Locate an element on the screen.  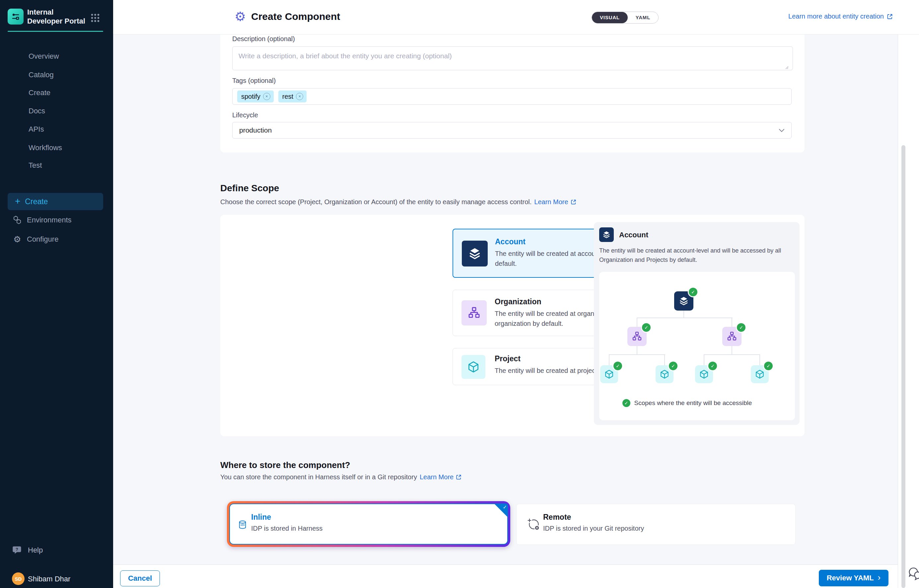
inline-storage-icon: </> is located at coordinates (243, 525).